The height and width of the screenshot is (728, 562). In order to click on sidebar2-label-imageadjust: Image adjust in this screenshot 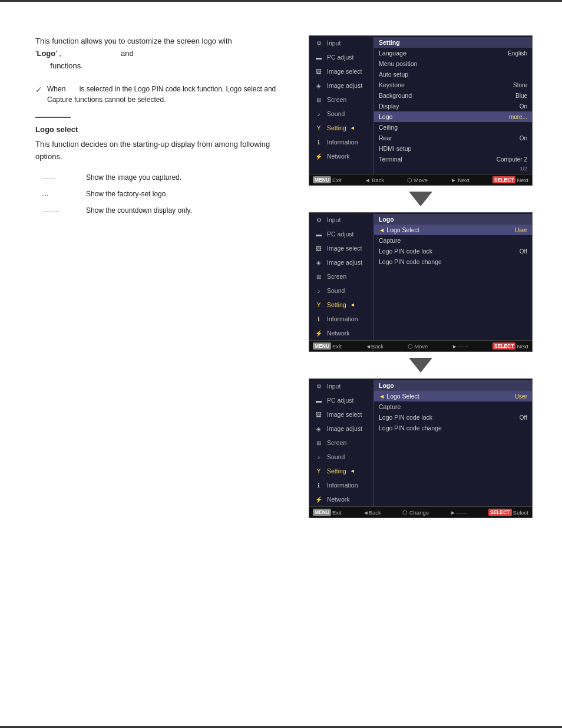, I will do `click(345, 262)`.